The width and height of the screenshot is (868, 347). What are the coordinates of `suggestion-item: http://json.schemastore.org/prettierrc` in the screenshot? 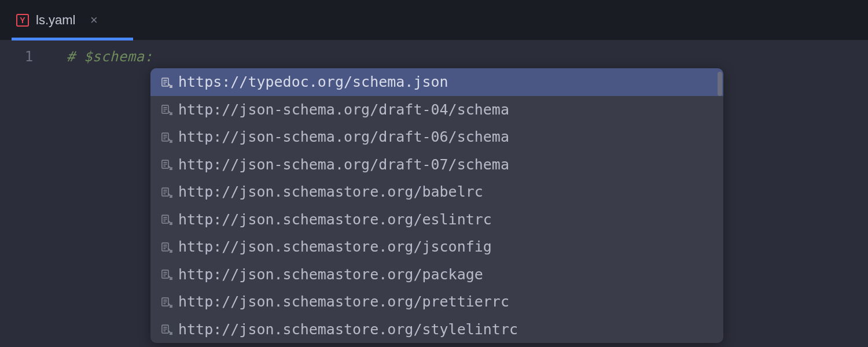 It's located at (437, 302).